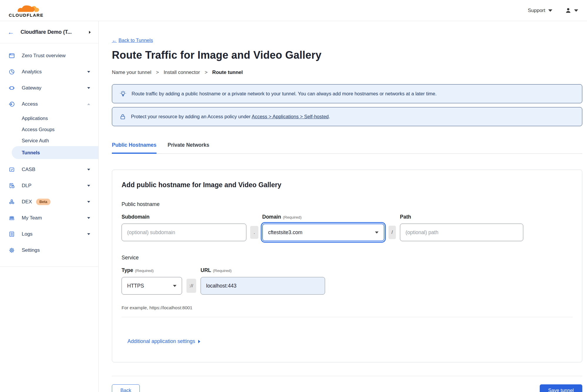 This screenshot has height=392, width=587. What do you see at coordinates (126, 388) in the screenshot?
I see `back-button: Back` at bounding box center [126, 388].